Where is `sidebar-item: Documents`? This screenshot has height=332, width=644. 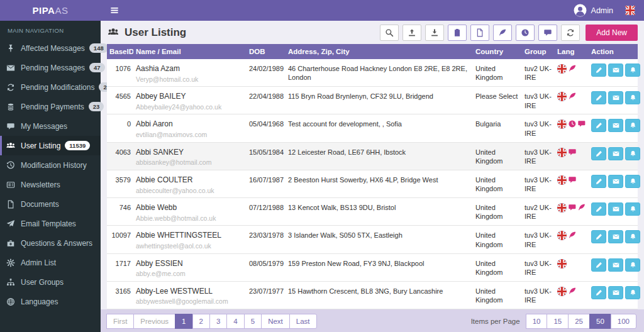 sidebar-item: Documents is located at coordinates (50, 204).